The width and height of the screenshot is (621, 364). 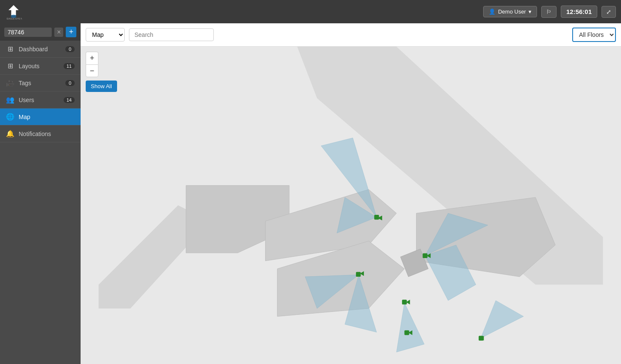 I want to click on tags-icon: 🎥, so click(x=10, y=83).